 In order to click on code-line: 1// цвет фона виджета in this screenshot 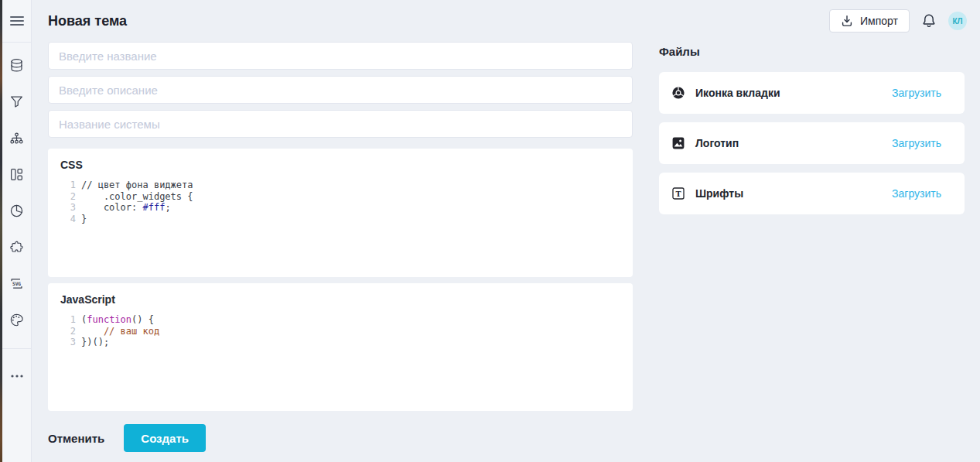, I will do `click(340, 186)`.